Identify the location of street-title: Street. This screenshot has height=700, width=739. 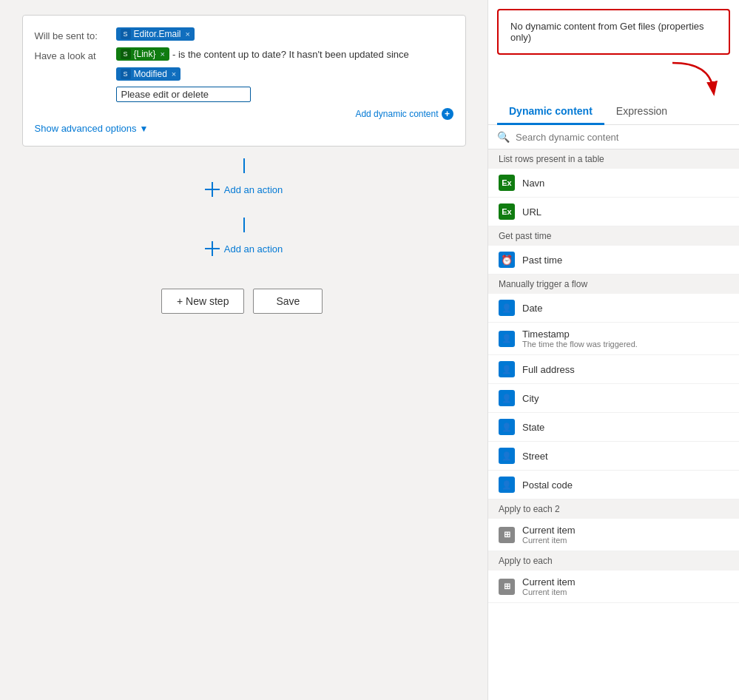
(536, 456).